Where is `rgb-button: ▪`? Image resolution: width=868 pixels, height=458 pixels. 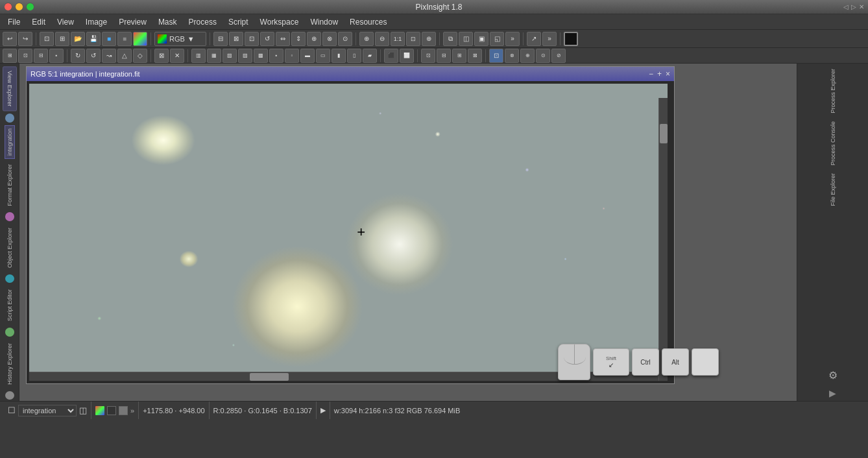
rgb-button: ▪ is located at coordinates (140, 39).